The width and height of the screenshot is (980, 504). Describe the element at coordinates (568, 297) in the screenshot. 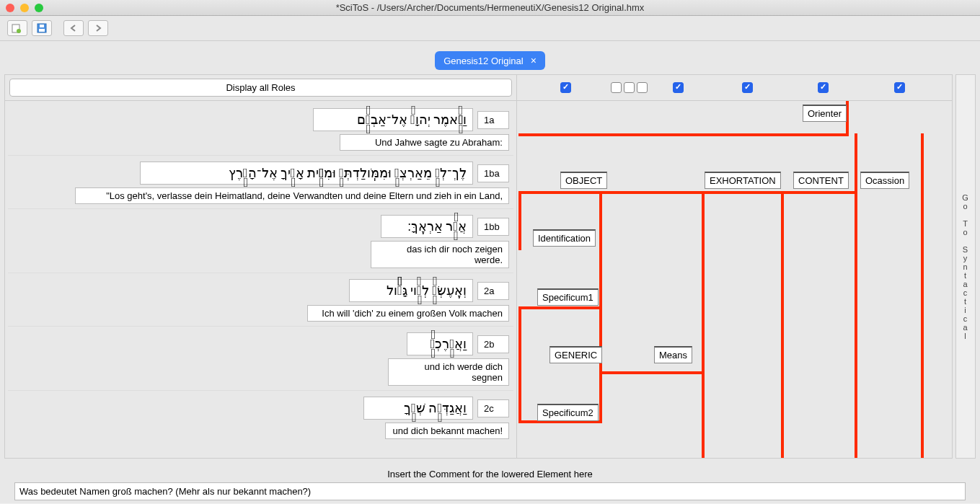

I see `role-label-specificum1: Specificum1` at that location.